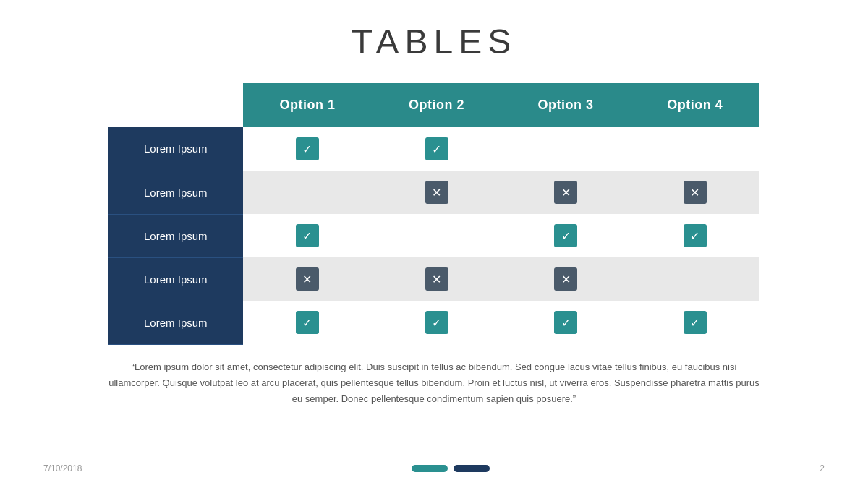 Image resolution: width=868 pixels, height=488 pixels. What do you see at coordinates (694, 322) in the screenshot?
I see `cell-r4-c4: ✓` at bounding box center [694, 322].